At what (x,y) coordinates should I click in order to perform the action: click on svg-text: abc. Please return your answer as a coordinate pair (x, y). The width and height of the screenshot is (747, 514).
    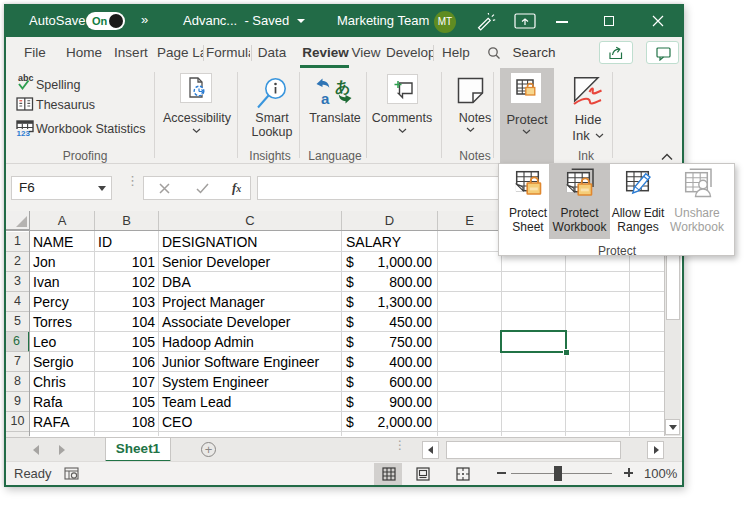
    Looking at the image, I should click on (26, 78).